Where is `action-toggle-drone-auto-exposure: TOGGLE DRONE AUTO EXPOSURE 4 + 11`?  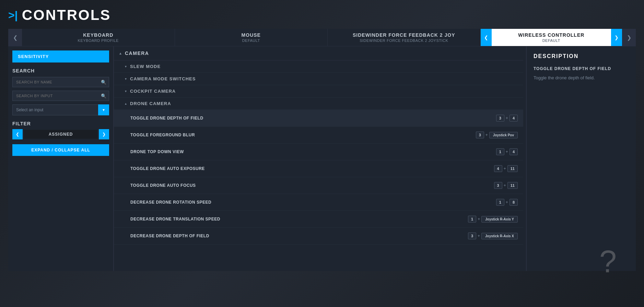 action-toggle-drone-auto-exposure: TOGGLE DRONE AUTO EXPOSURE 4 + 11 is located at coordinates (318, 169).